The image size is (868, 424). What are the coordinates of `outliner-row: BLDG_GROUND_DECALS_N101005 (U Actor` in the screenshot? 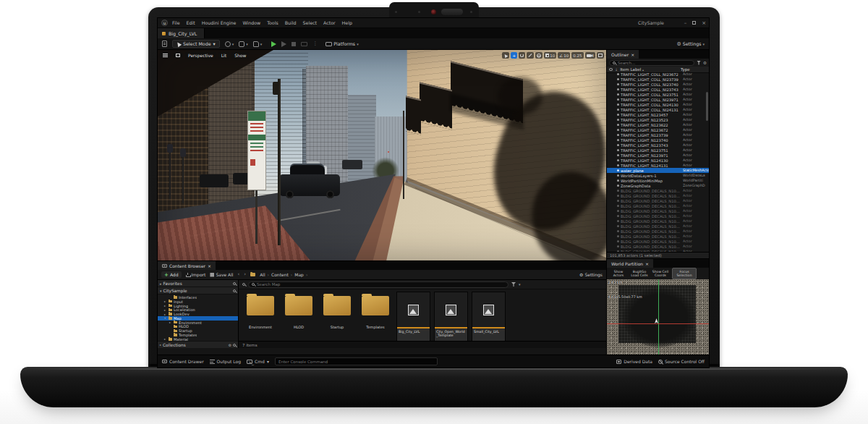 It's located at (658, 232).